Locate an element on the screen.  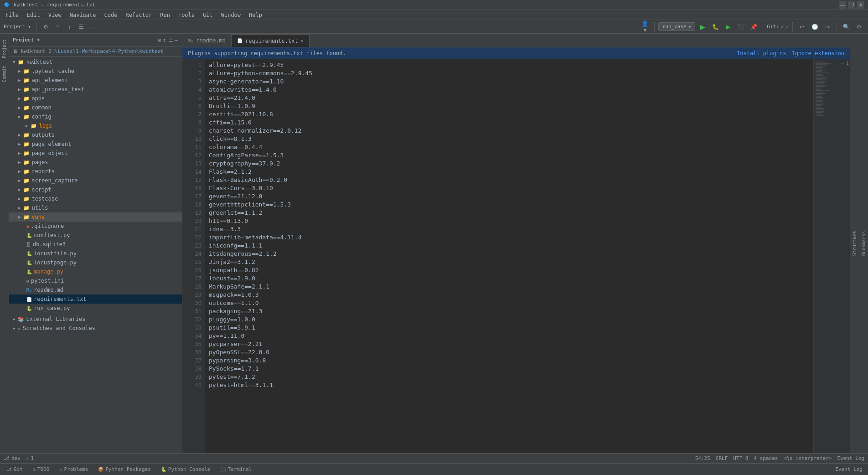
project-settings-icon: ⚙ is located at coordinates (160, 40).